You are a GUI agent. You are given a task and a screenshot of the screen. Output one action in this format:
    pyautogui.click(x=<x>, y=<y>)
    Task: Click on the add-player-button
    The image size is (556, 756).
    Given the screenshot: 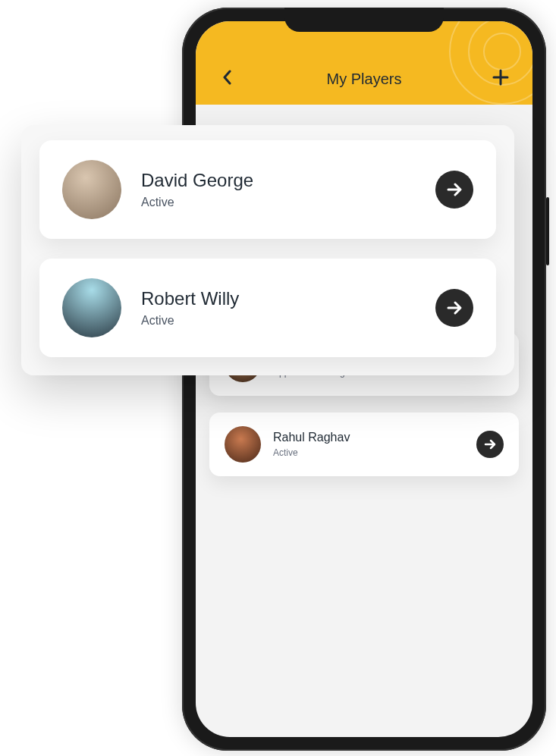 What is the action you would take?
    pyautogui.click(x=501, y=77)
    